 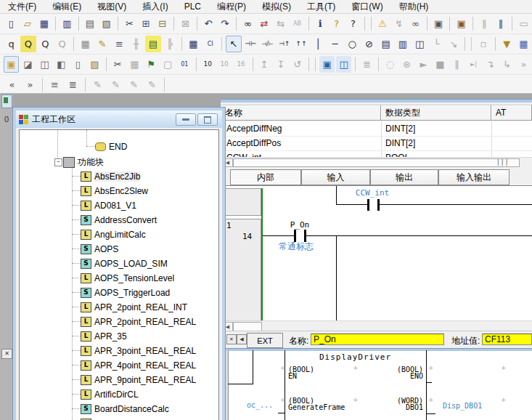 I want to click on help-button: ?, so click(x=337, y=23).